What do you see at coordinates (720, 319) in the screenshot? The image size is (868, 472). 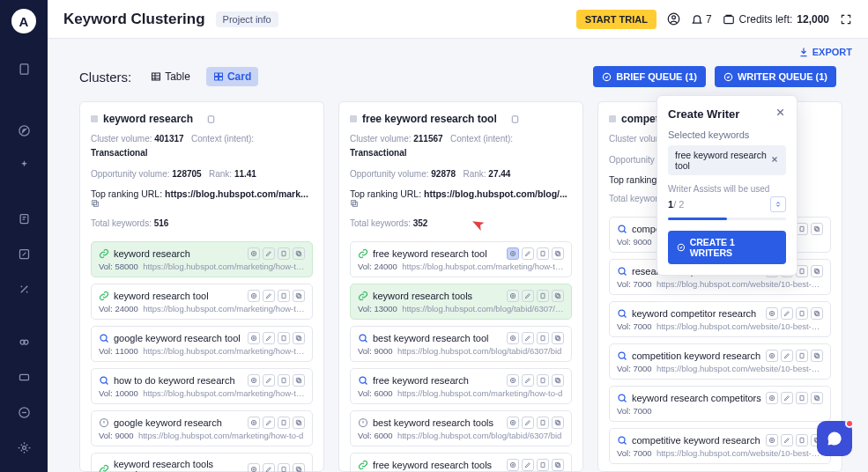 I see `keyword-row: keyword competitor research Vol: 7000 ht…` at bounding box center [720, 319].